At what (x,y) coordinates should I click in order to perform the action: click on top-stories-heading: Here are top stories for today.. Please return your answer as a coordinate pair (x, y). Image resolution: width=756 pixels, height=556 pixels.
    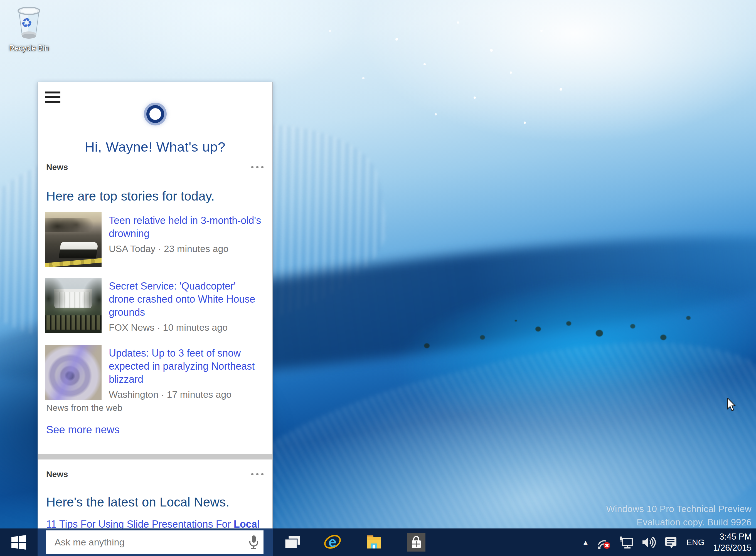
    Looking at the image, I should click on (155, 196).